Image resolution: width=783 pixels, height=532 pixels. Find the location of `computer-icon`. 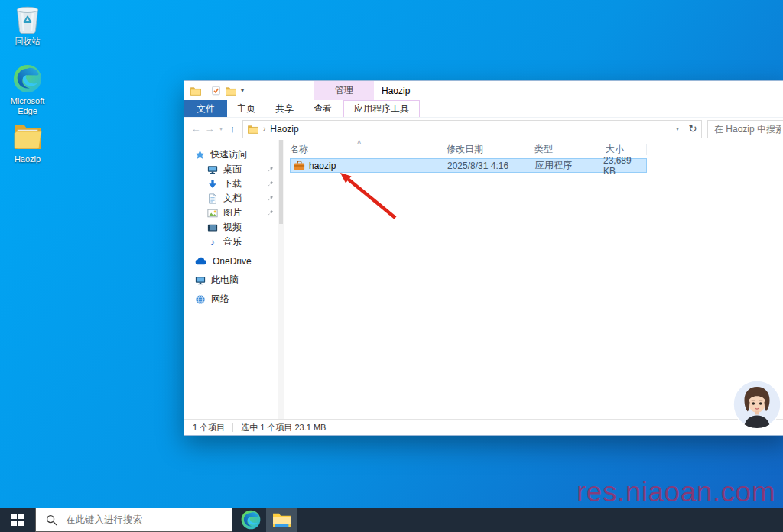

computer-icon is located at coordinates (200, 281).